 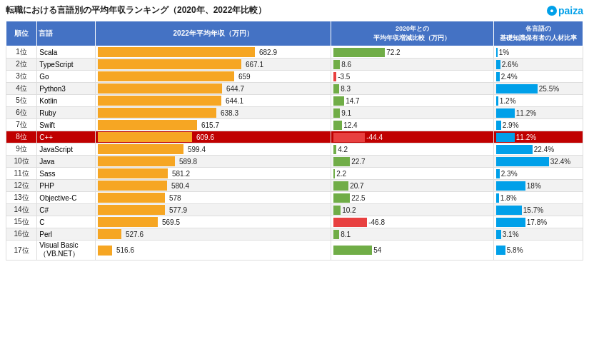 What do you see at coordinates (66, 89) in the screenshot?
I see `lang-cell: Python3` at bounding box center [66, 89].